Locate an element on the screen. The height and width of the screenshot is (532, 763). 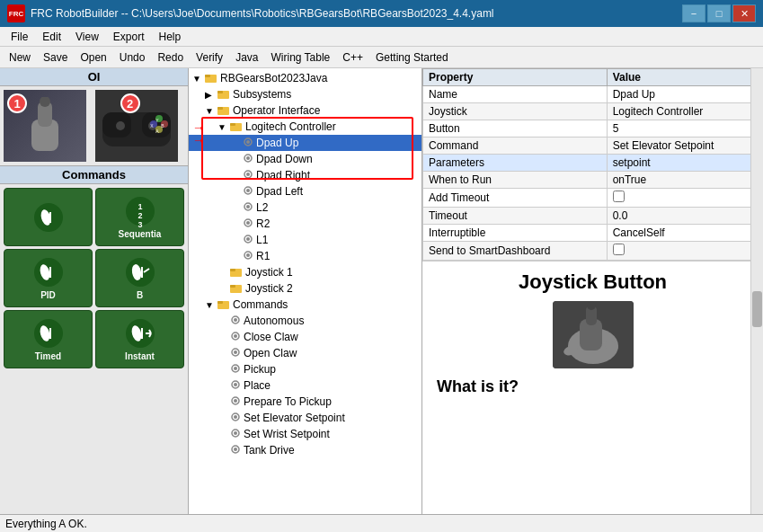
info-what-label: What is it? is located at coordinates (593, 386).